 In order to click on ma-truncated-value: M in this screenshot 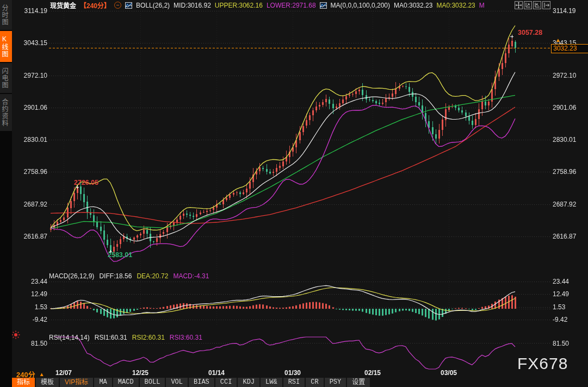, I will do `click(482, 5)`.